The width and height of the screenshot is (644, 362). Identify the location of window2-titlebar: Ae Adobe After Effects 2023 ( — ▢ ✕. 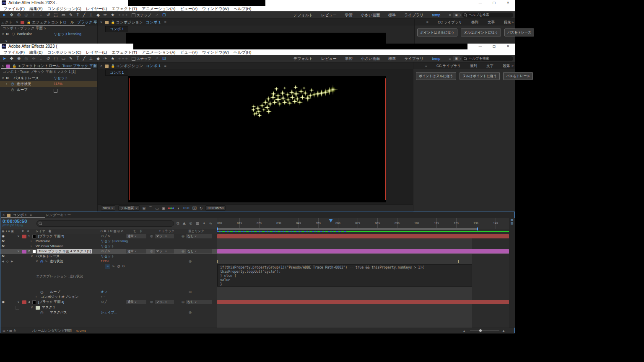
(257, 47).